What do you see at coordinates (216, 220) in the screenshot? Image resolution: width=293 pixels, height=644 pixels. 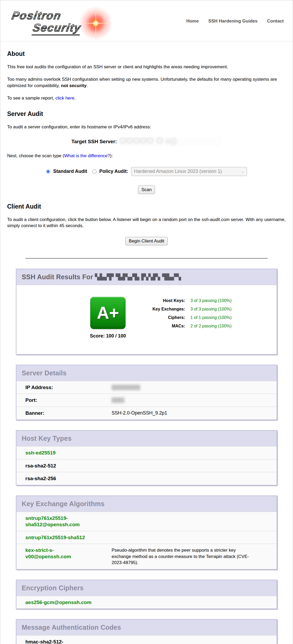 I see `client-audit-domain: ssh-audit.com` at bounding box center [216, 220].